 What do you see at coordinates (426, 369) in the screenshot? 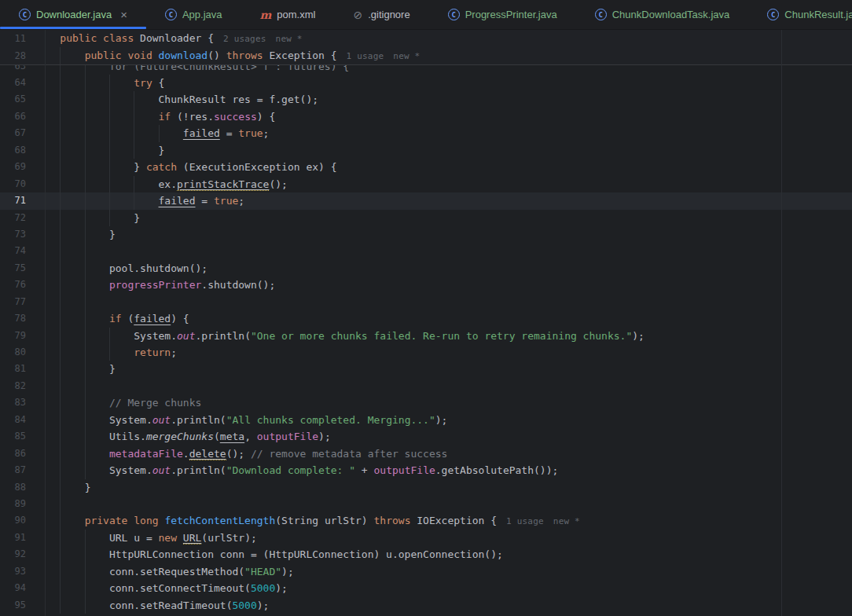
I see `code-line: 81 }` at bounding box center [426, 369].